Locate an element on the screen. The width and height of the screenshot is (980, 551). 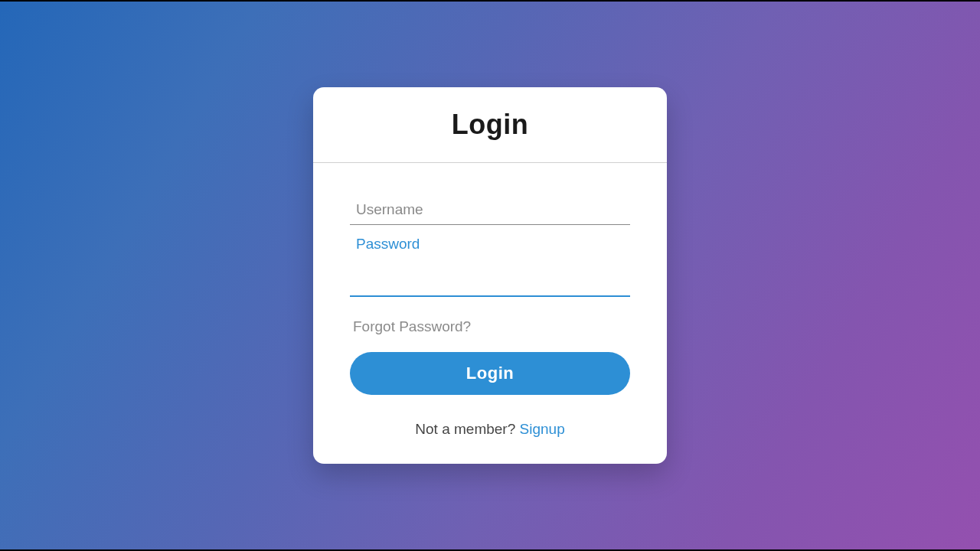
forgot-password-link: Forgot Password? is located at coordinates (410, 326).